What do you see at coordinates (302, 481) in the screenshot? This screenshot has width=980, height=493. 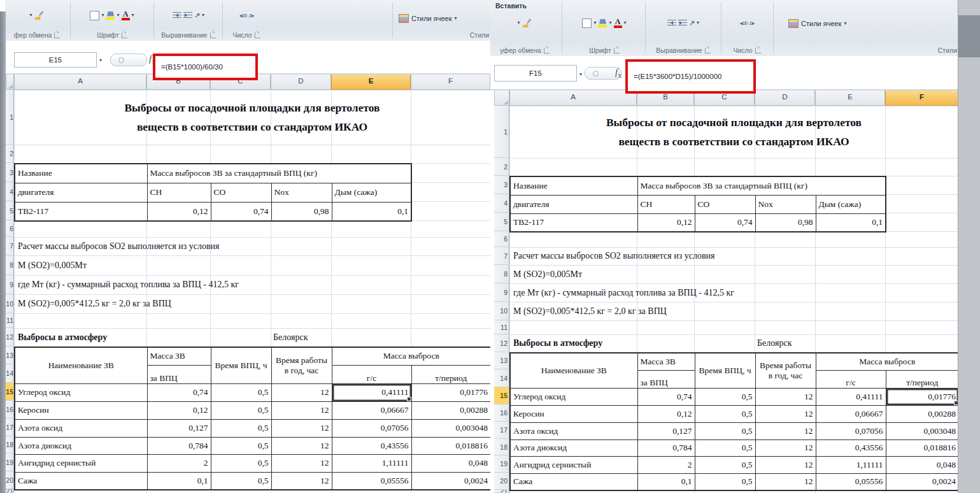 I see `cell-d20: 12` at bounding box center [302, 481].